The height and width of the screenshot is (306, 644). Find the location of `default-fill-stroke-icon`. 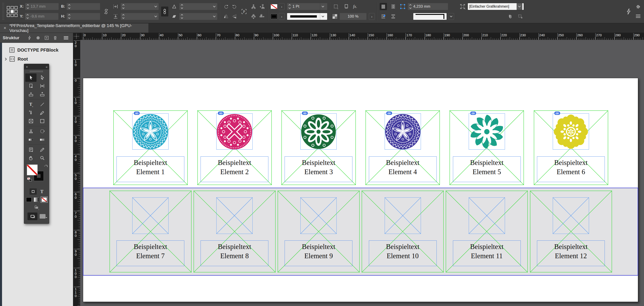

default-fill-stroke-icon is located at coordinates (30, 180).